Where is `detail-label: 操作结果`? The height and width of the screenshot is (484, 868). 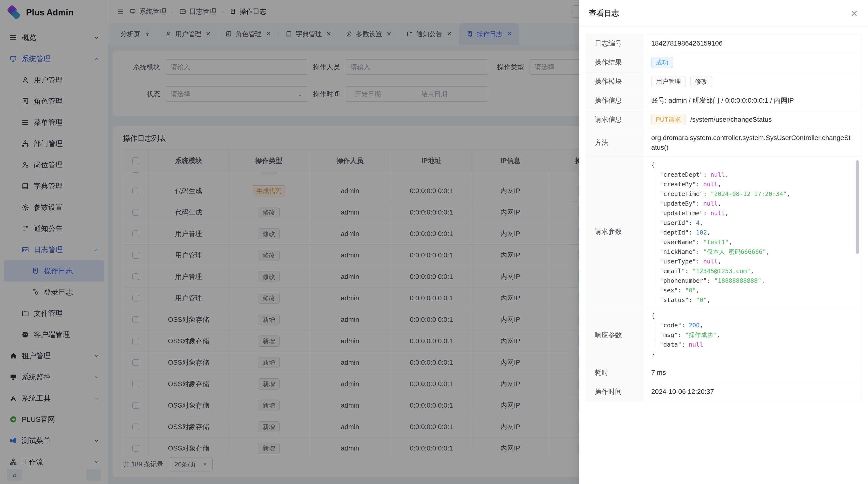
detail-label: 操作结果 is located at coordinates (615, 62).